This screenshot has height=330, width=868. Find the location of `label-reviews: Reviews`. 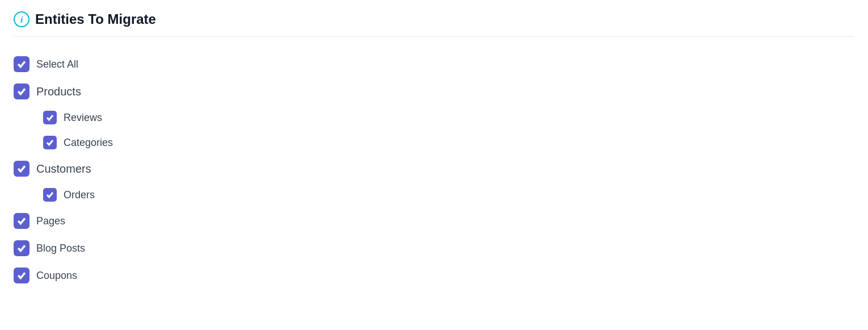

label-reviews: Reviews is located at coordinates (83, 118).